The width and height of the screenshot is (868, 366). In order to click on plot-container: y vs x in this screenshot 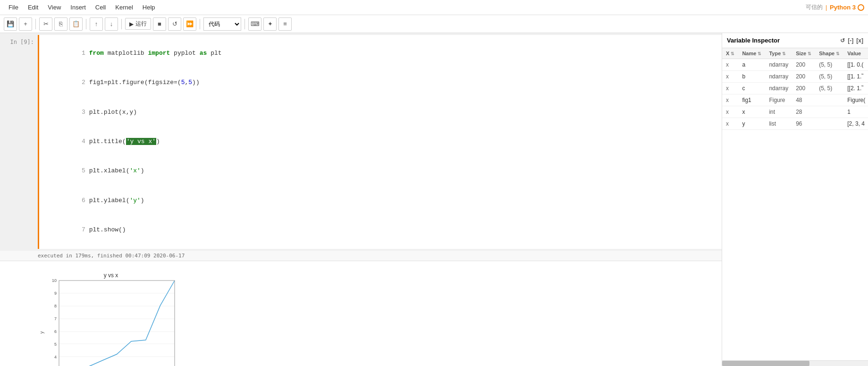, I will do `click(111, 317)`.